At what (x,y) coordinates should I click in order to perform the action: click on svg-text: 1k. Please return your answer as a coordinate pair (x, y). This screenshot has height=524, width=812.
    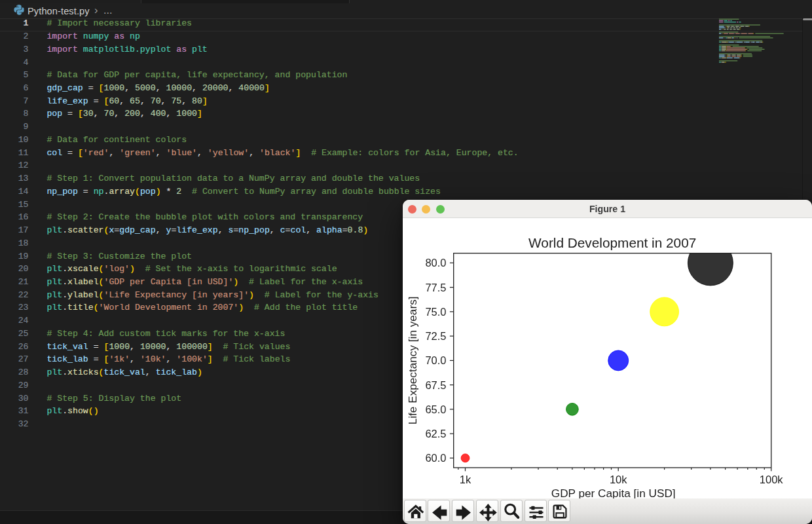
    Looking at the image, I should click on (465, 479).